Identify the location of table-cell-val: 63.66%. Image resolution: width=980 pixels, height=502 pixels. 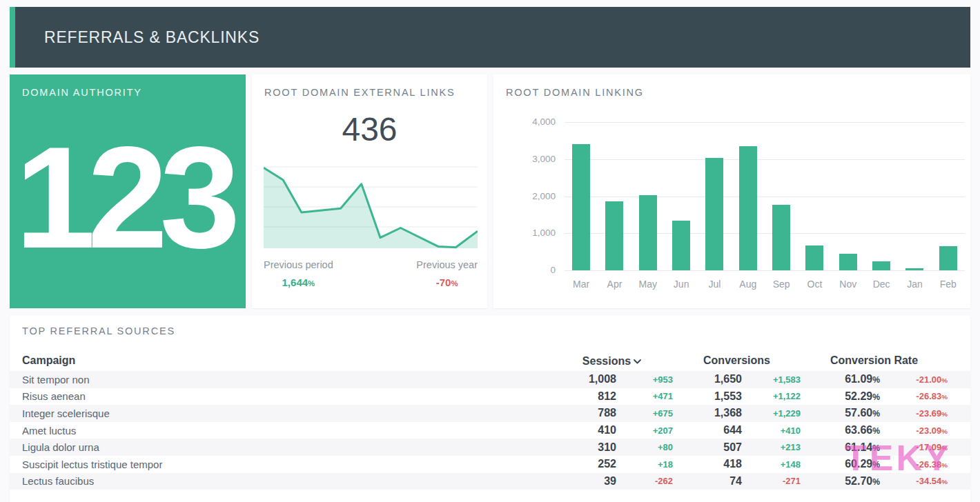
(841, 430).